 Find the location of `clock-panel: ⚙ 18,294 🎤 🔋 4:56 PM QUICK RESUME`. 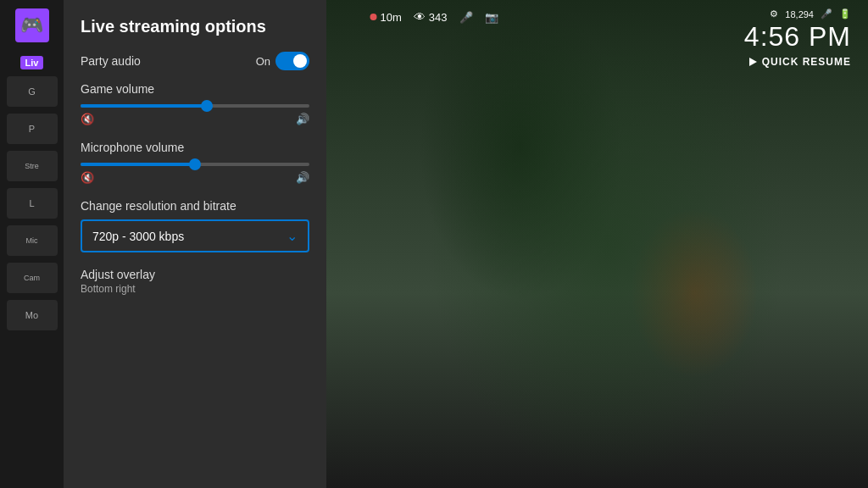

clock-panel: ⚙ 18,294 🎤 🔋 4:56 PM QUICK RESUME is located at coordinates (798, 38).